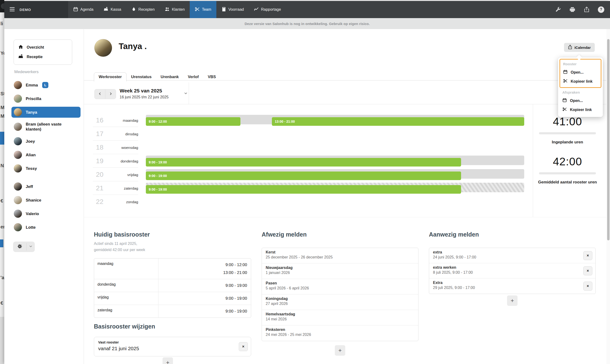  What do you see at coordinates (143, 10) in the screenshot?
I see `nav-item-recepten: Recepten` at bounding box center [143, 10].